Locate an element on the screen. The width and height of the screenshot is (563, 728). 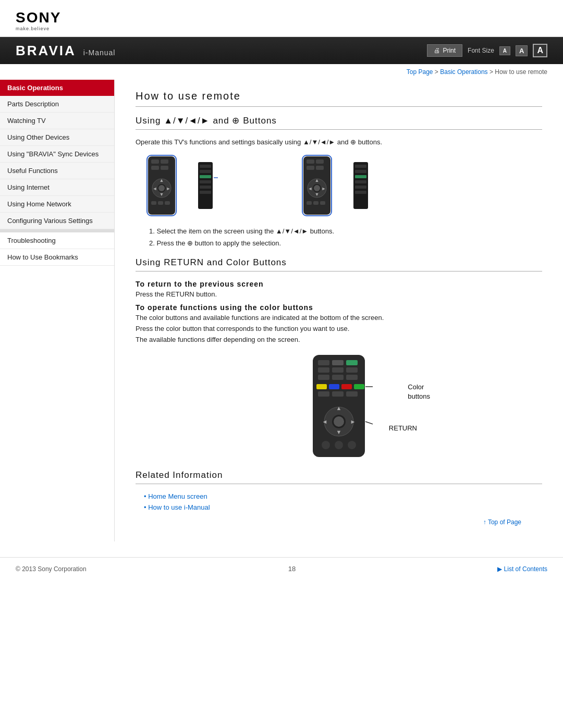
print-icon: 🖨 is located at coordinates (437, 51).